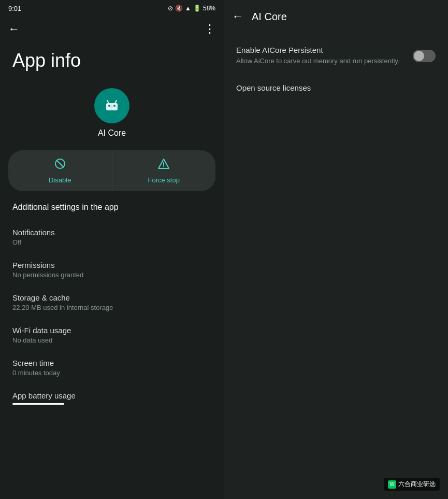 This screenshot has height=499, width=448. I want to click on app-icon, so click(112, 106).